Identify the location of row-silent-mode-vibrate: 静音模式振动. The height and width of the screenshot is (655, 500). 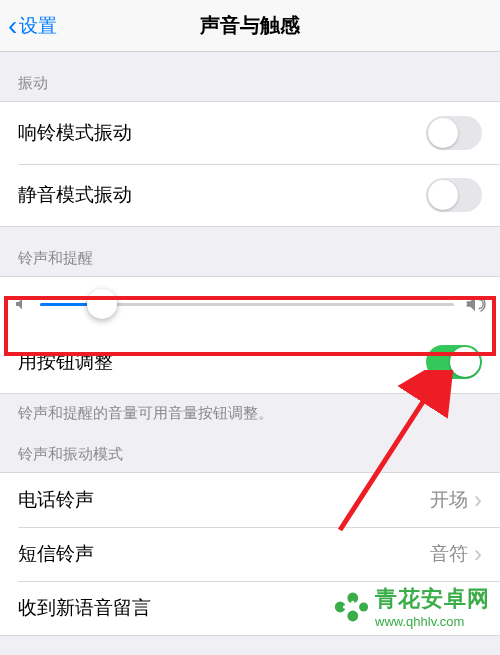
(250, 196).